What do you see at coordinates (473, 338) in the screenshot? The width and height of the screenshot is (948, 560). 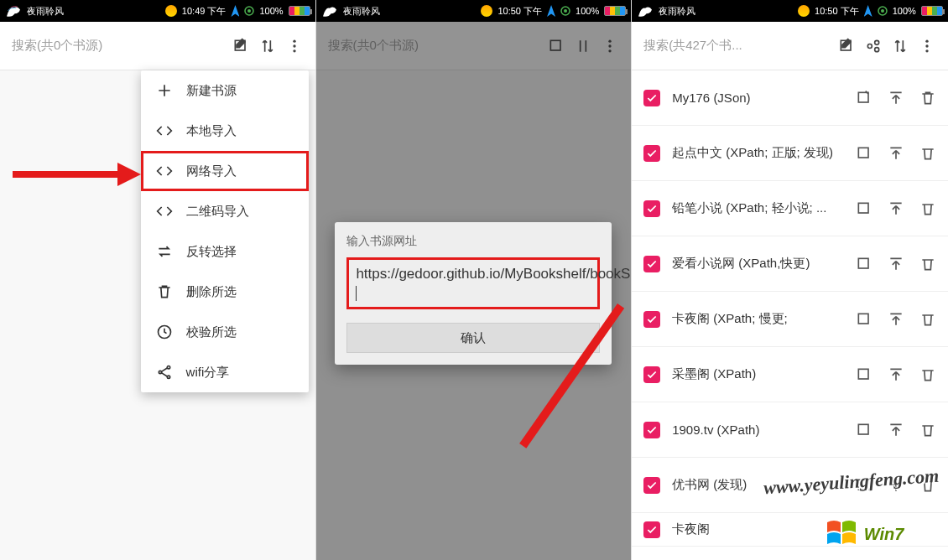 I see `confirm-button: 确认` at bounding box center [473, 338].